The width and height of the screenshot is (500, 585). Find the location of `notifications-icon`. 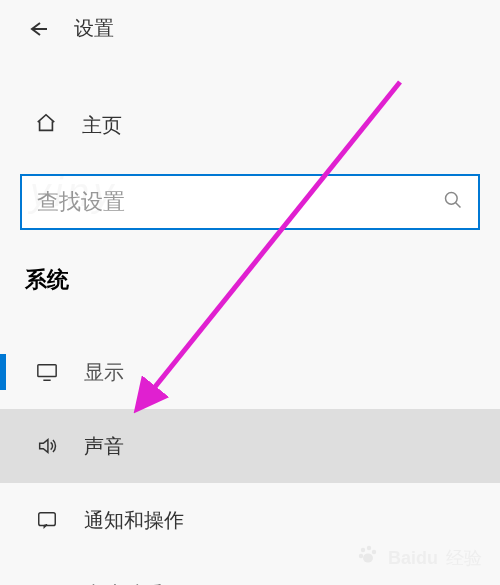

notifications-icon is located at coordinates (47, 520).